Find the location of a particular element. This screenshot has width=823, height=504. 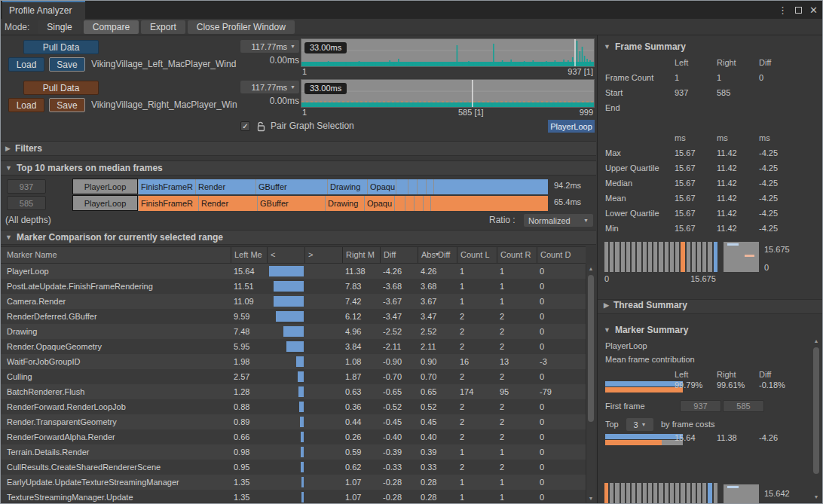

first-frame-right-button: 585 is located at coordinates (743, 406).